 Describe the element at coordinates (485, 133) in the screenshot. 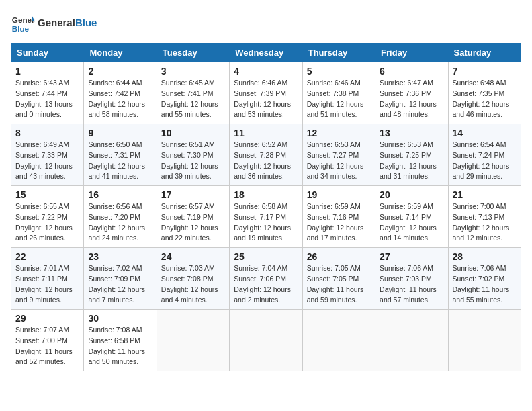

I see `day-number: 14` at that location.